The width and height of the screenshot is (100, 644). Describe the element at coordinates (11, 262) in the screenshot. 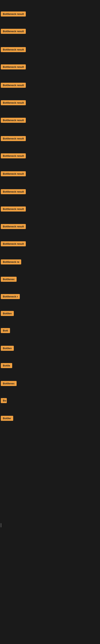

I see `list-item: Bottleneck re` at that location.